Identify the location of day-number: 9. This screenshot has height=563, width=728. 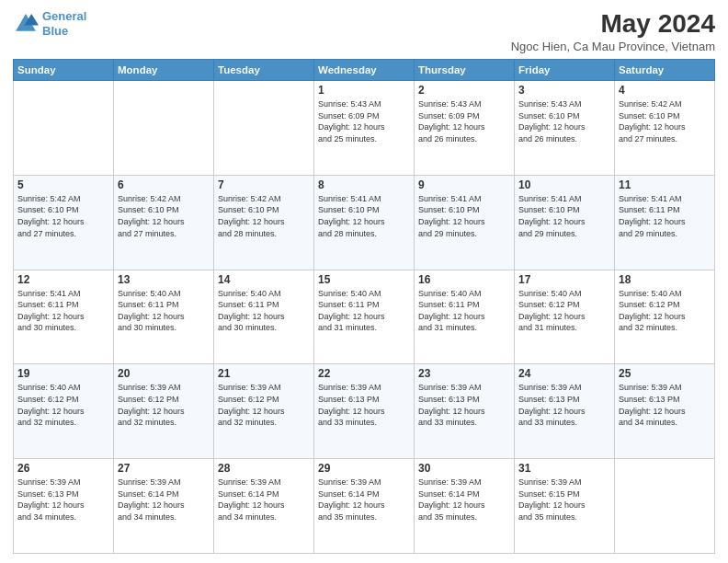
(464, 185).